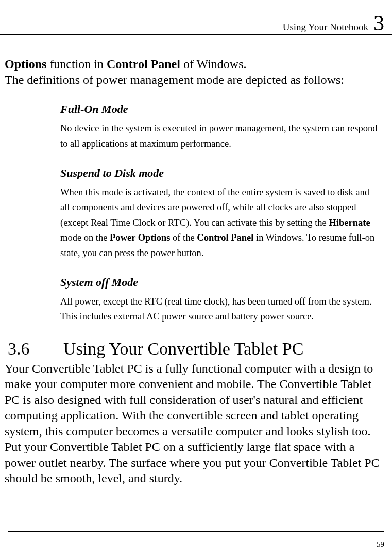 The width and height of the screenshot is (392, 555). What do you see at coordinates (215, 207) in the screenshot?
I see `suspend-p1: When this mode is activated, the context…` at bounding box center [215, 207].